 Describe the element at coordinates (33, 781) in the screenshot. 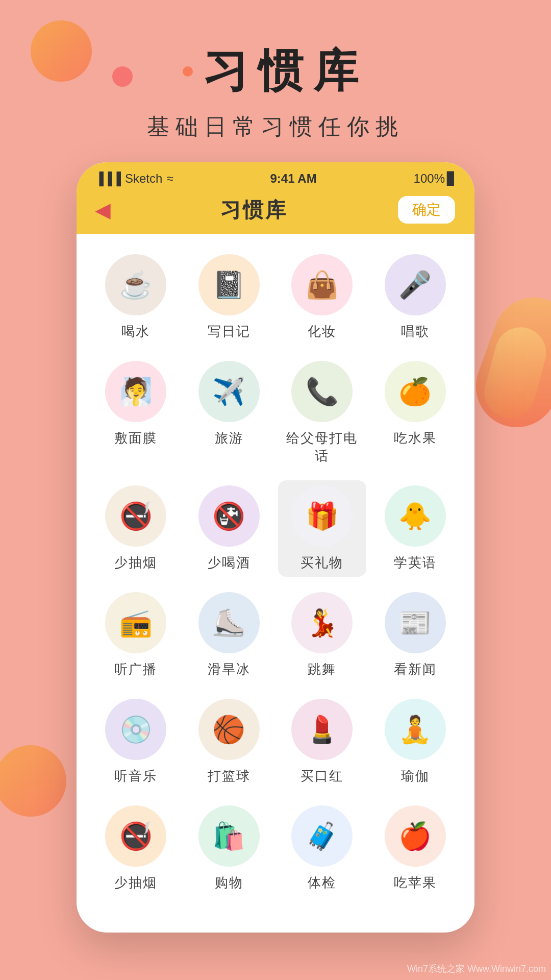

I see `bg-blob-bottom-left` at that location.